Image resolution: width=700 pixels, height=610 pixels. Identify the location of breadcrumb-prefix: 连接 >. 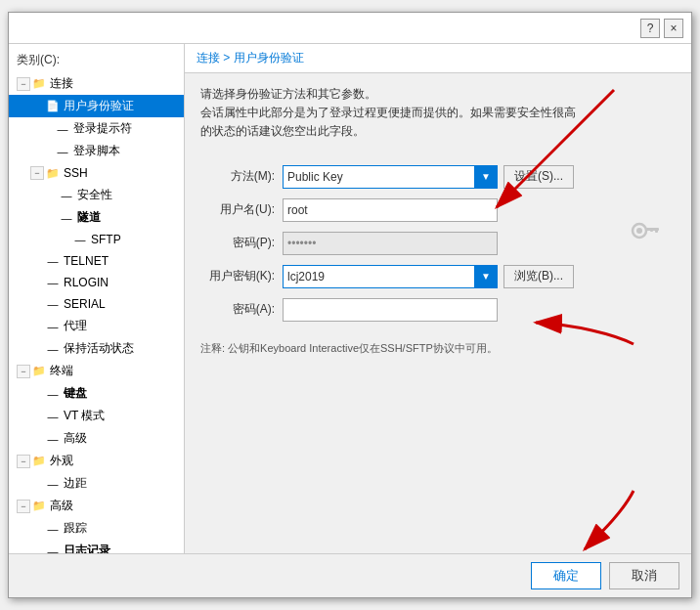
(215, 58).